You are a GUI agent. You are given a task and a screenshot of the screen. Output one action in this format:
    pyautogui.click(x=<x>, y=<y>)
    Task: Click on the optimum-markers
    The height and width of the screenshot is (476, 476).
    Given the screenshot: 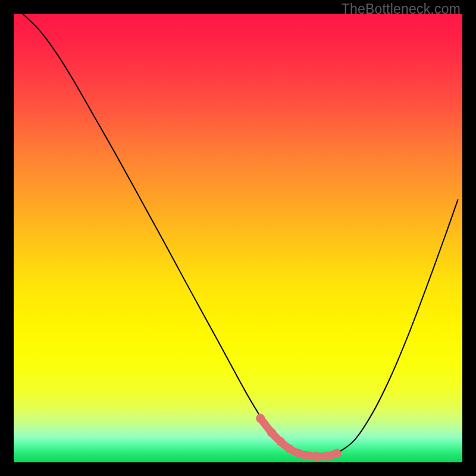 What is the action you would take?
    pyautogui.click(x=299, y=438)
    